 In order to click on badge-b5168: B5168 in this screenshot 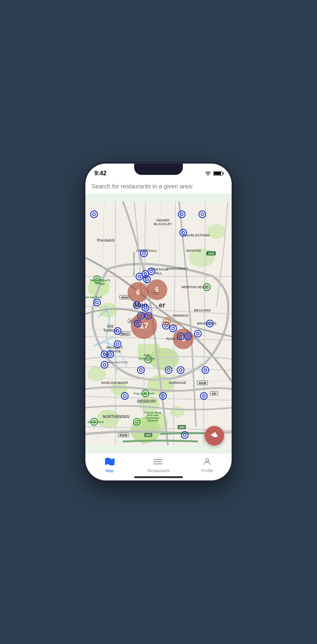, I will do `click(124, 435)`.